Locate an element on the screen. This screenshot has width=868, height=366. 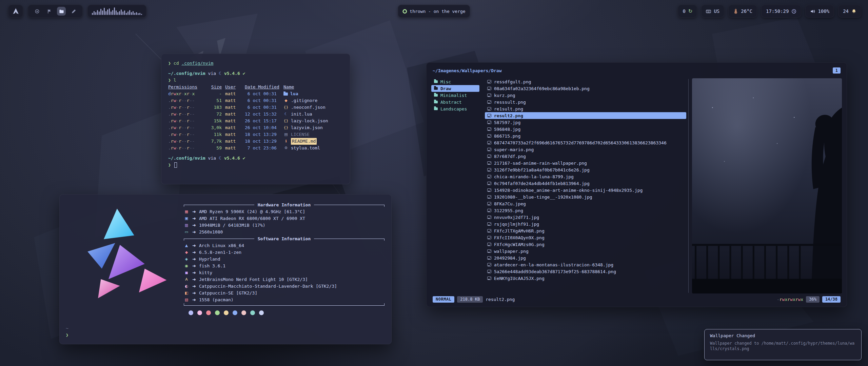
header-permissions: Permissions is located at coordinates (186, 87).